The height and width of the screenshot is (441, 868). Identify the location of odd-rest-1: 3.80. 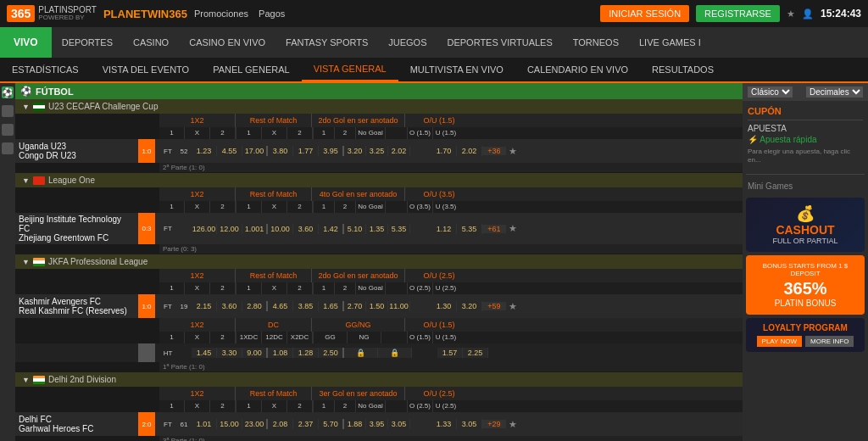
(281, 151).